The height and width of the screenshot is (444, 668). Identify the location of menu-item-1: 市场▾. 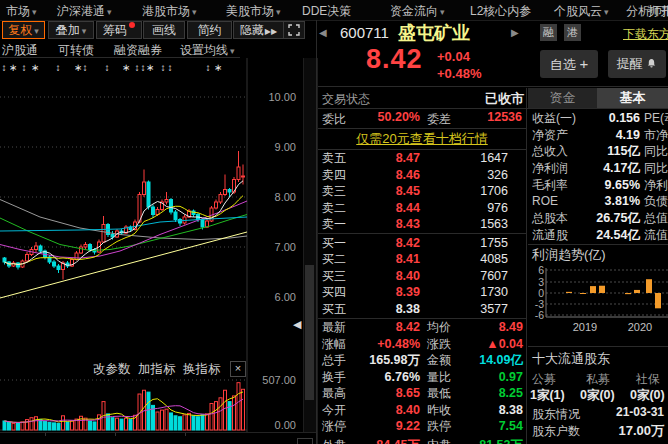
(22, 12).